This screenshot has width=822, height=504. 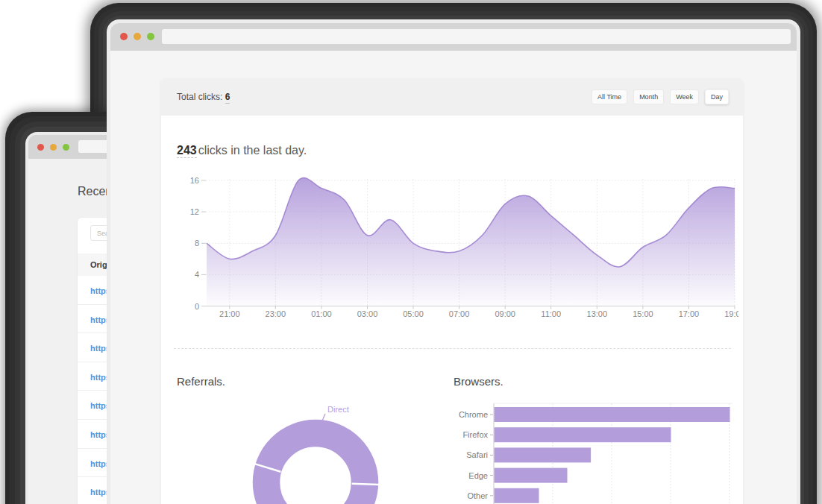 I want to click on x-tick-label: 07:00, so click(x=459, y=314).